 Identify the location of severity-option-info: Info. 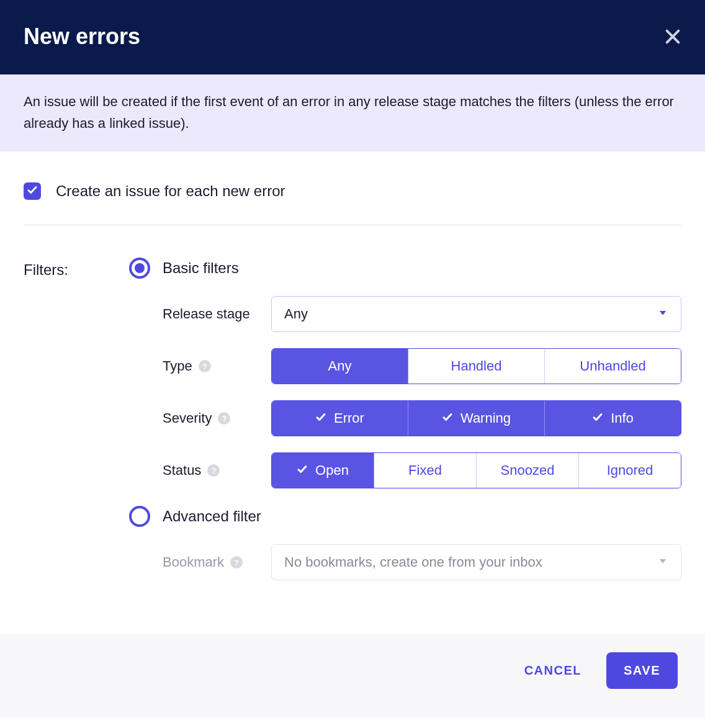
(613, 418).